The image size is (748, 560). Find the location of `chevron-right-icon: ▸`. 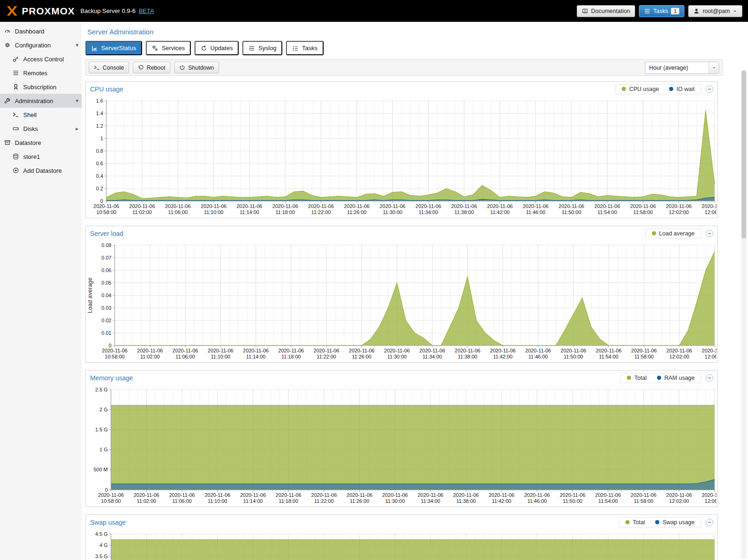

chevron-right-icon: ▸ is located at coordinates (77, 129).